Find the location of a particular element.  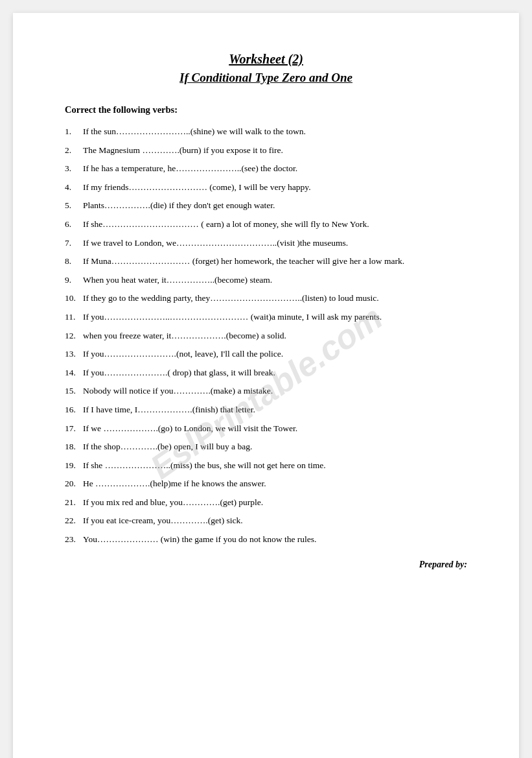

item-number: 6. is located at coordinates (74, 224).